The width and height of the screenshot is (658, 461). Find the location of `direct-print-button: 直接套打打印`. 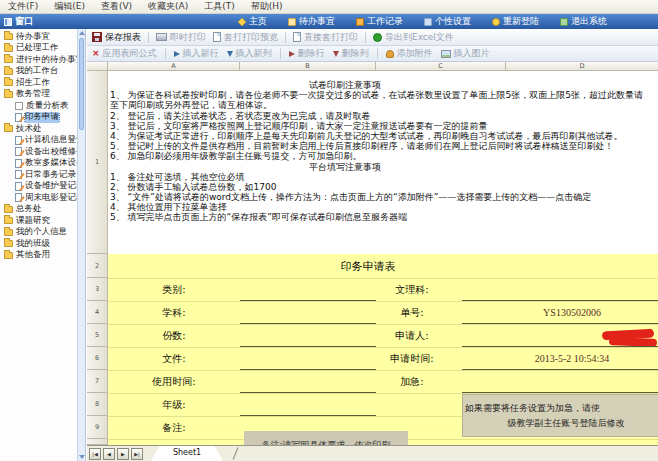

direct-print-button: 直接套打打印 is located at coordinates (326, 38).